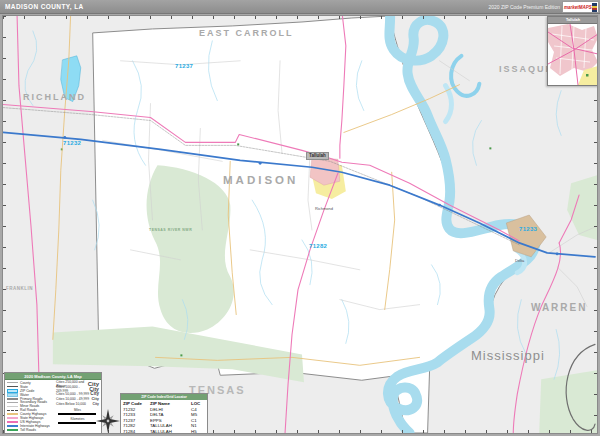 The height and width of the screenshot is (436, 600). I want to click on inset-map, so click(573, 54).